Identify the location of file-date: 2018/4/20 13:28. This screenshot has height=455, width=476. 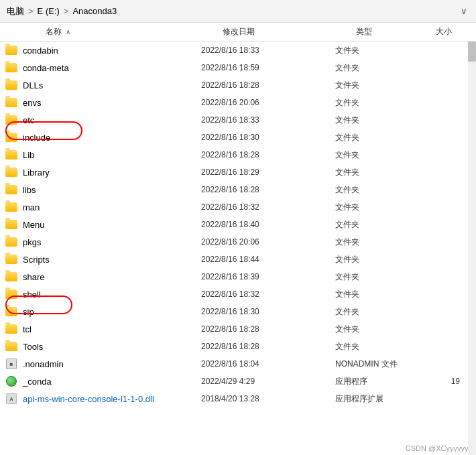
(268, 399).